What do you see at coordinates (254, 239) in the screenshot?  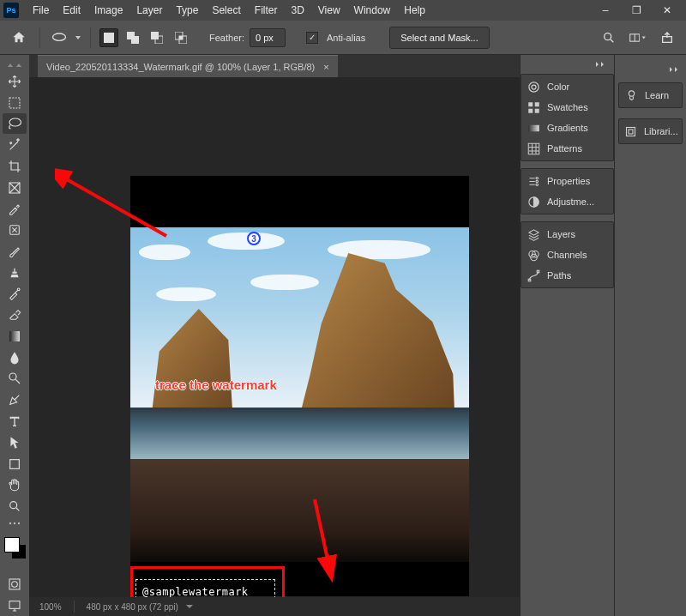 I see `annotation-step-number: 3` at bounding box center [254, 239].